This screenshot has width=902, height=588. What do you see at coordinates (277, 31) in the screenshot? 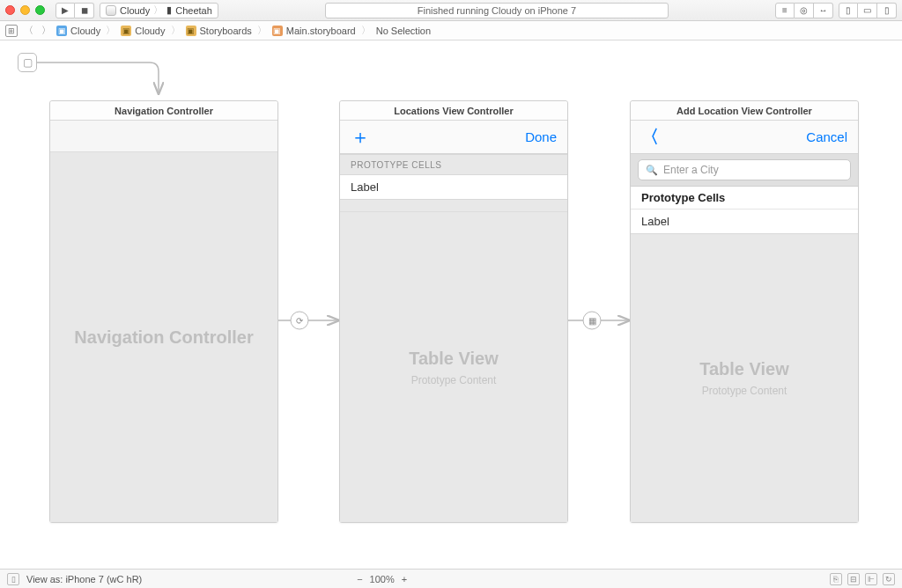
I see `storyboard-file-icon: ▣` at bounding box center [277, 31].